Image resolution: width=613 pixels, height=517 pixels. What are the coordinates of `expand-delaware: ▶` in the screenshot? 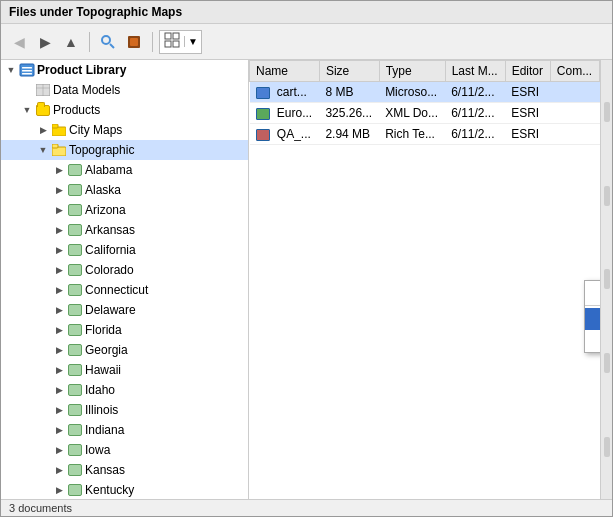 It's located at (59, 310).